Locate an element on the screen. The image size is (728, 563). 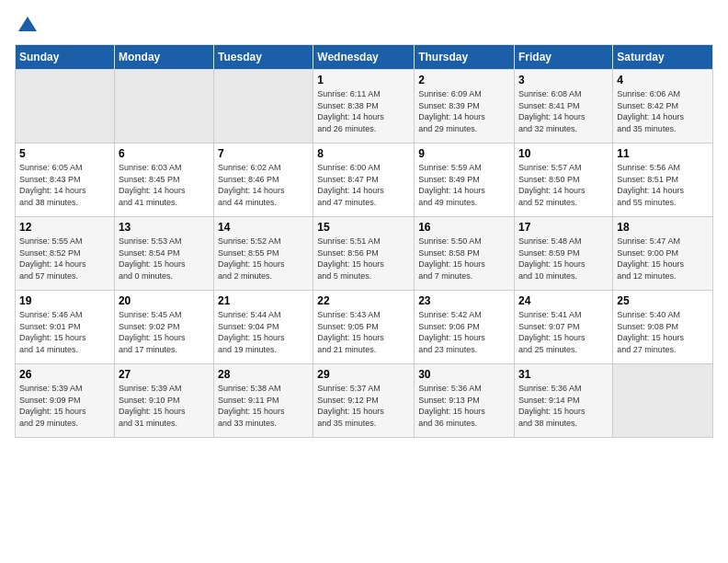
week-row: 1Sunrise: 6:11 AM Sunset: 8:38 PM Daylig… is located at coordinates (364, 107).